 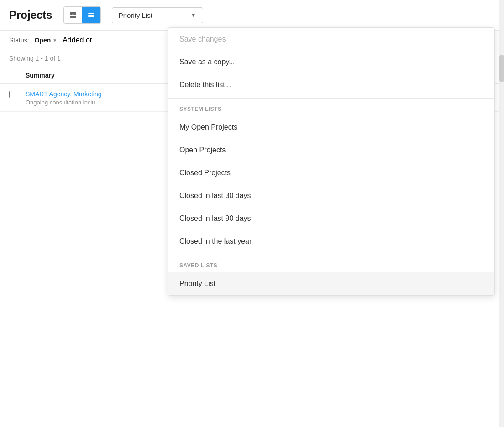 I want to click on my-open-projects-item: My Open Projects, so click(x=331, y=127).